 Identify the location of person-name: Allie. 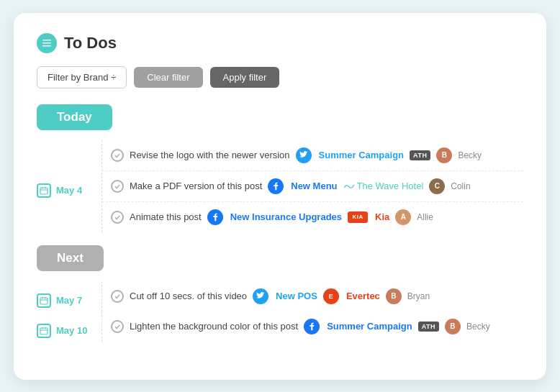
(425, 217).